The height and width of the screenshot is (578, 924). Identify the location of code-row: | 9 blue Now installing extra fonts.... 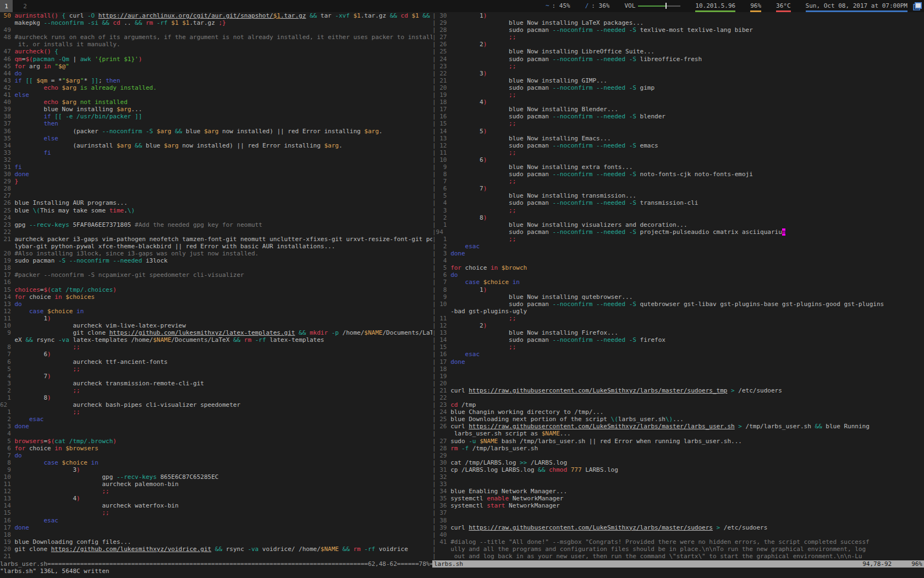
(678, 167).